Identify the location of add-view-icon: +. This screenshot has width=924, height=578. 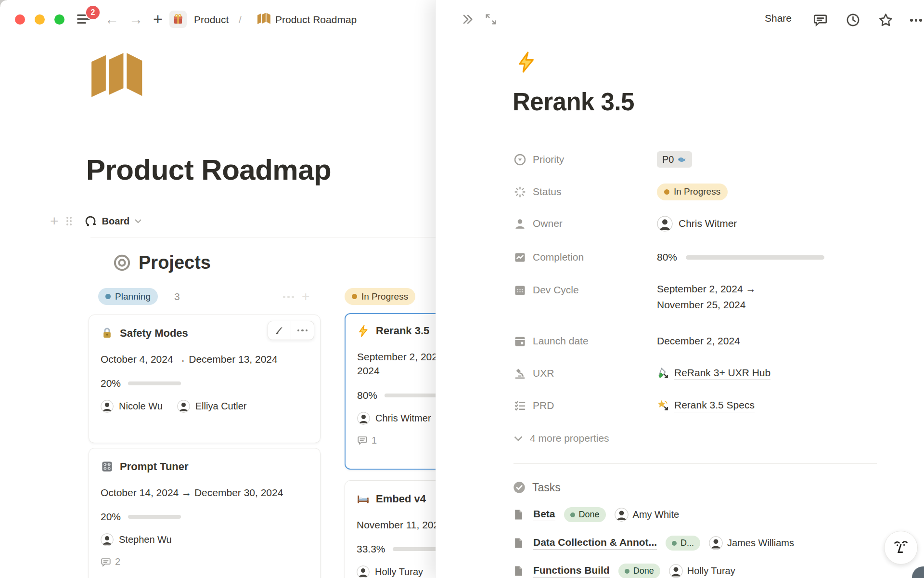
(54, 221).